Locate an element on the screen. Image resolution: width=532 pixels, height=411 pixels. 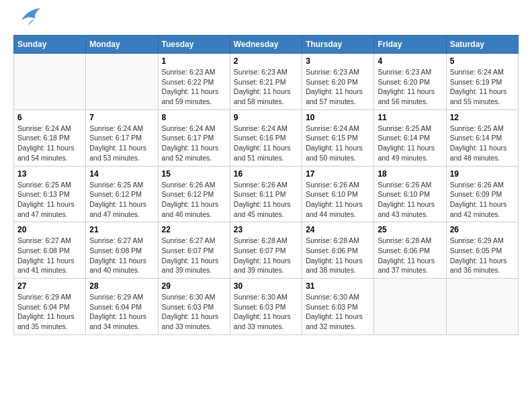
day-header-saturday: Saturday is located at coordinates (482, 44).